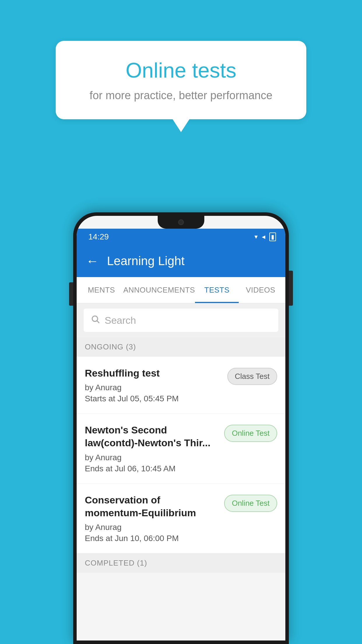  What do you see at coordinates (181, 80) in the screenshot?
I see `speech-bubble-container: Online tests for more practice, better p…` at bounding box center [181, 80].